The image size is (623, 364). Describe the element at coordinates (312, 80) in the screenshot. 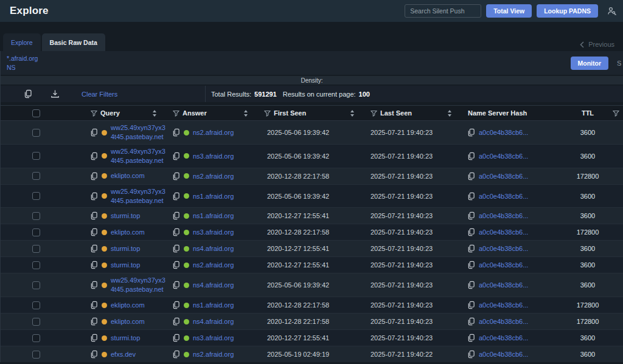

I see `density-bar: Density:` at that location.